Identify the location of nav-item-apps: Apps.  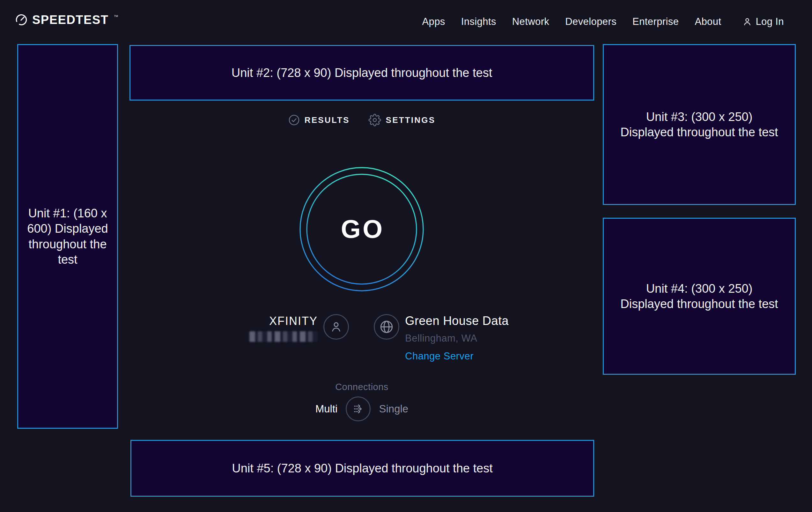
(433, 22).